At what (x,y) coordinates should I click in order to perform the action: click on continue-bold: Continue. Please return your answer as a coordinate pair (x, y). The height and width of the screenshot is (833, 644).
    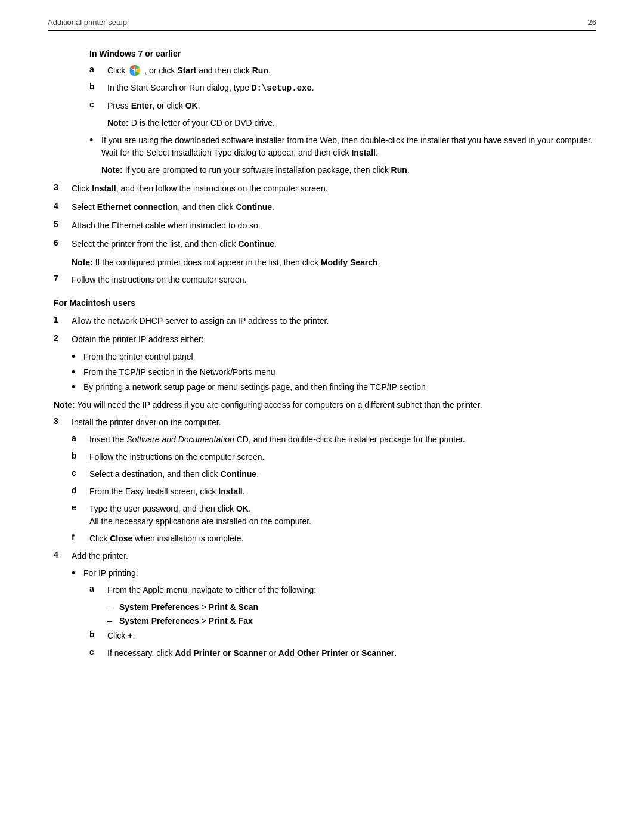
    Looking at the image, I should click on (254, 207).